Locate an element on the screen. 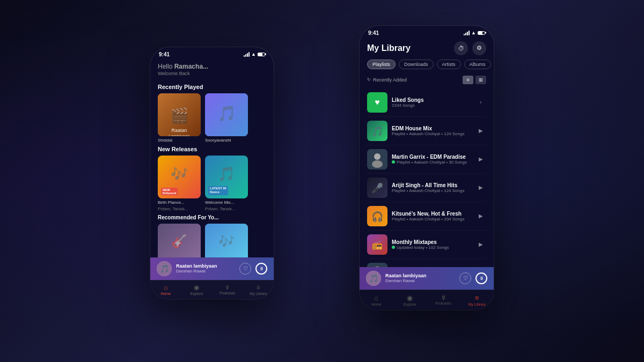 The image size is (644, 362). recently-played-list: 🎬 Raatan Lambiyaan Shiddat is located at coordinates (212, 118).